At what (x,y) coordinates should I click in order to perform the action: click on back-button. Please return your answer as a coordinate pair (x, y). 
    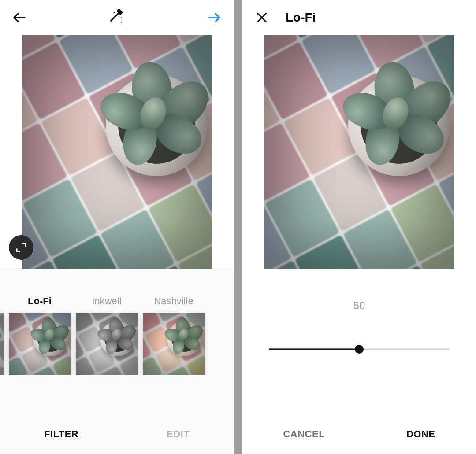
    Looking at the image, I should click on (19, 18).